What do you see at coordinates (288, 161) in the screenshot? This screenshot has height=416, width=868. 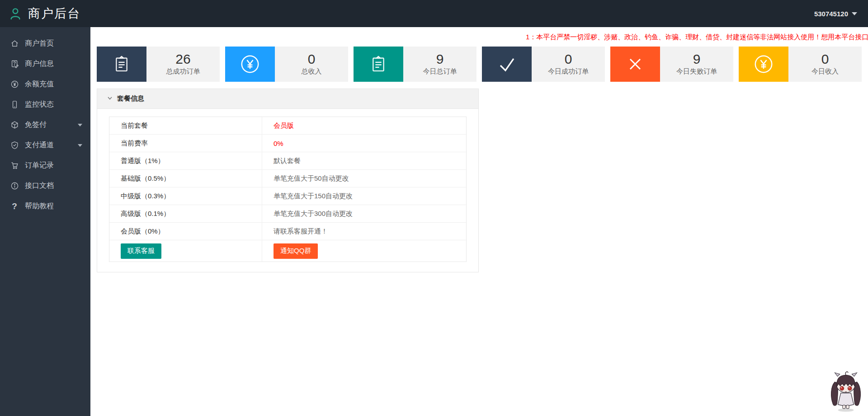 I see `table-row: 普通版（1%） 默认套餐` at bounding box center [288, 161].